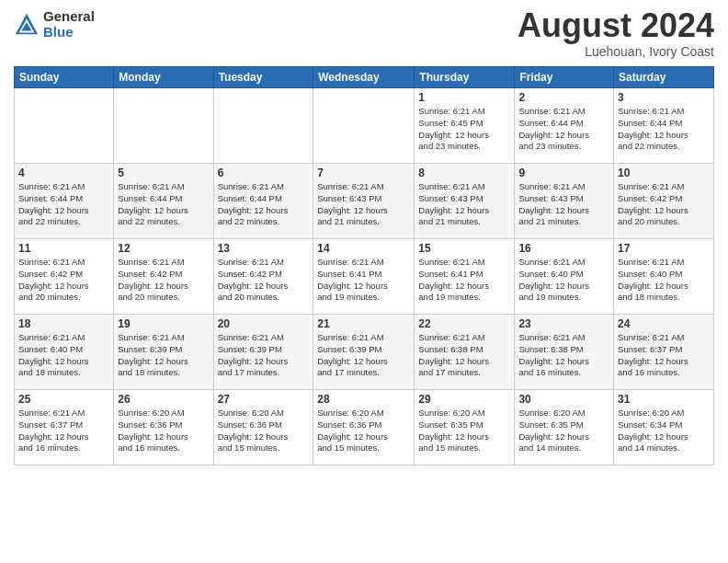 The image size is (728, 563). I want to click on day-number: 16, so click(564, 248).